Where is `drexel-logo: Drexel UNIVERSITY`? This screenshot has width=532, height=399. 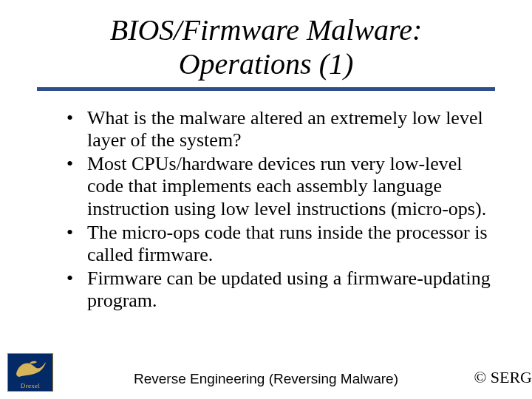
drexel-logo: Drexel UNIVERSITY is located at coordinates (30, 372).